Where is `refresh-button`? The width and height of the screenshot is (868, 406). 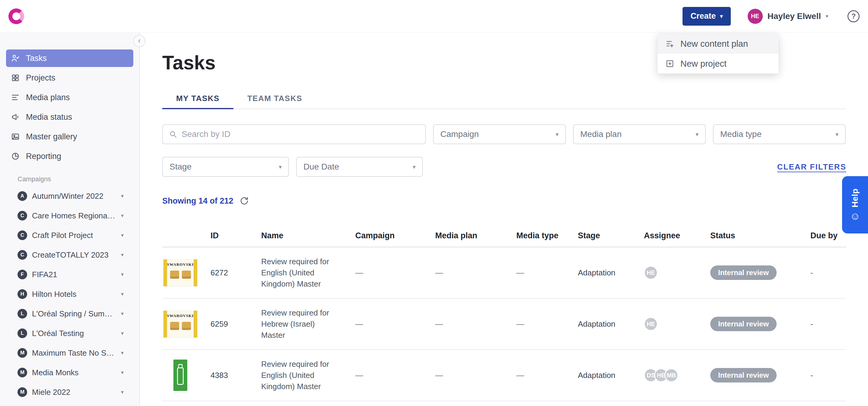 refresh-button is located at coordinates (244, 201).